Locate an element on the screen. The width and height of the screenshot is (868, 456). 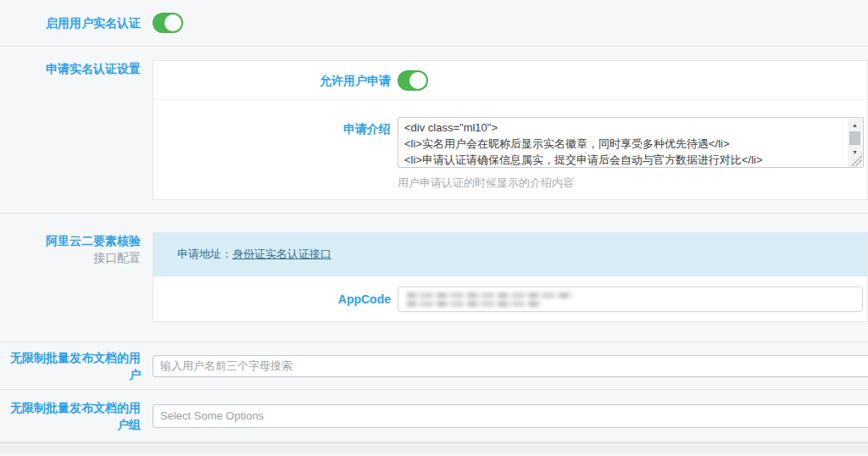
appcode-input is located at coordinates (631, 299).